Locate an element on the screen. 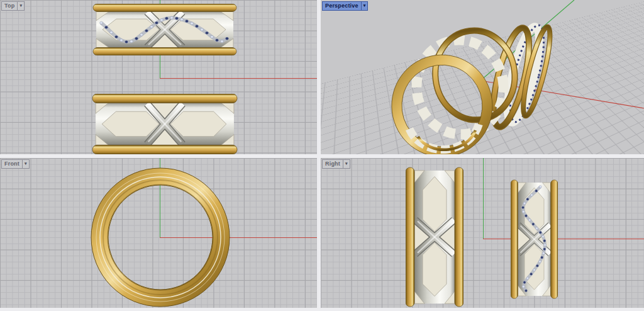 Image resolution: width=644 pixels, height=311 pixels. ring-plain-right-view is located at coordinates (435, 237).